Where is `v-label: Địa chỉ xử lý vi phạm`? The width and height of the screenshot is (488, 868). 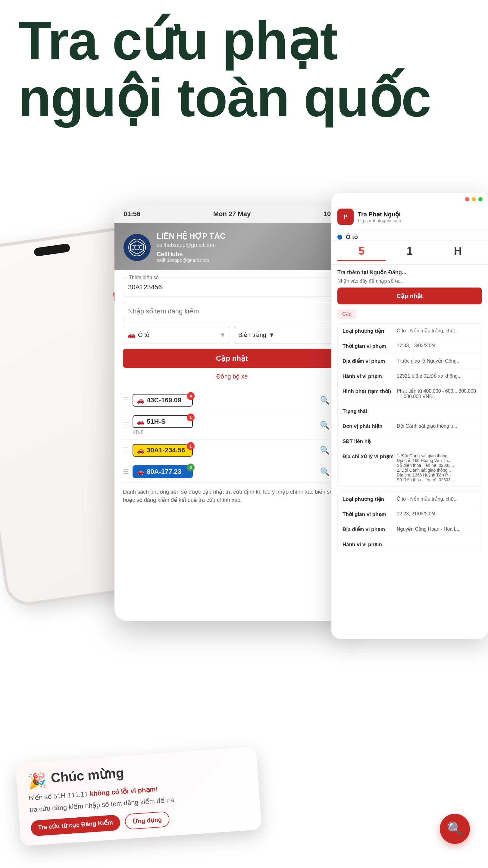 v-label: Địa chỉ xử lý vi phạm is located at coordinates (370, 468).